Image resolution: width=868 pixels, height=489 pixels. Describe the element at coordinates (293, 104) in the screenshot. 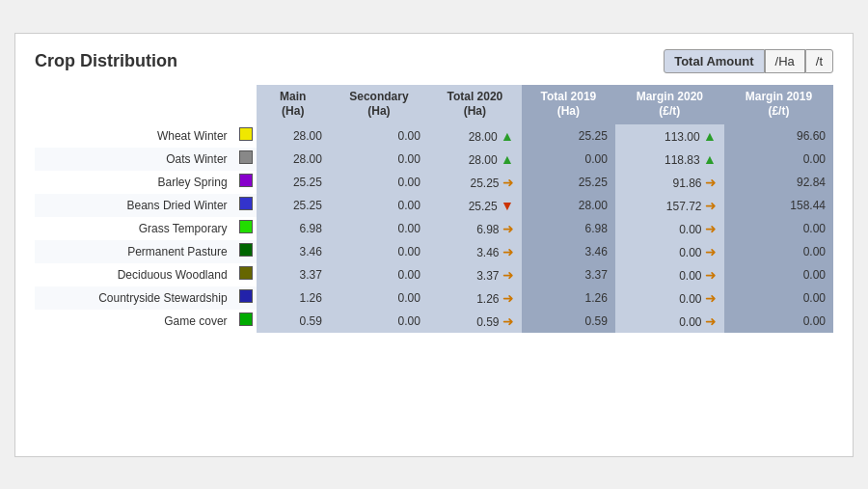

I see `col-main: Main(Ha)` at that location.